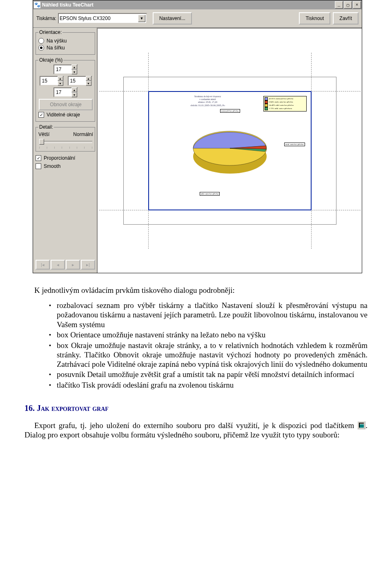  I want to click on titlebar: 🐾 Náhled tisku TeeChart _ ▢ ×, so click(198, 5).